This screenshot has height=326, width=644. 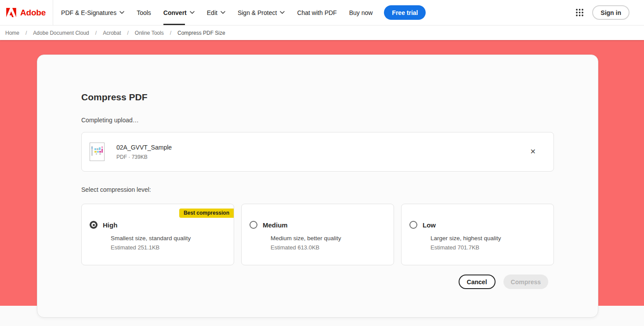 I want to click on option-high: Best compression High Smallest size, sta…, so click(x=158, y=234).